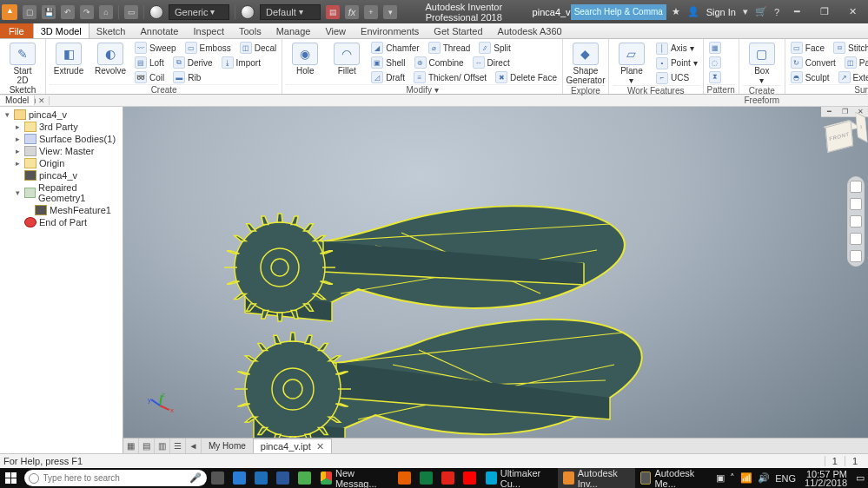  Describe the element at coordinates (149, 63) in the screenshot. I see `loft-button: ▤ Loft` at that location.